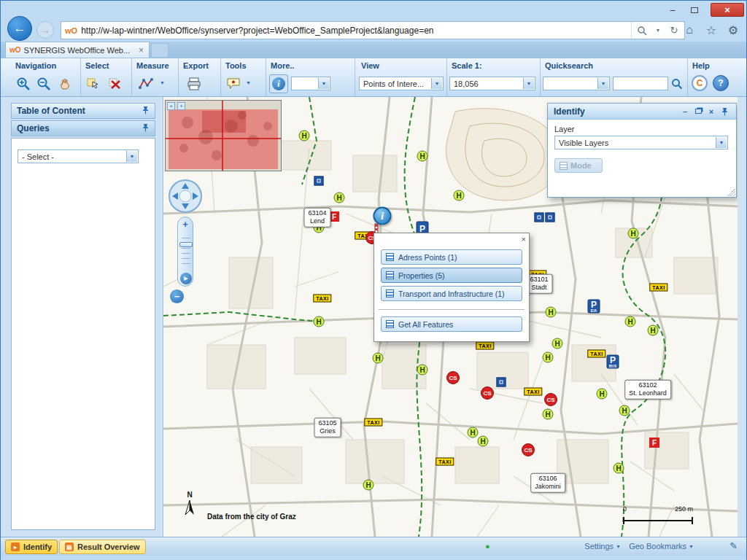  What do you see at coordinates (31, 547) in the screenshot?
I see `identify-tab: ▸ Identify` at bounding box center [31, 547].